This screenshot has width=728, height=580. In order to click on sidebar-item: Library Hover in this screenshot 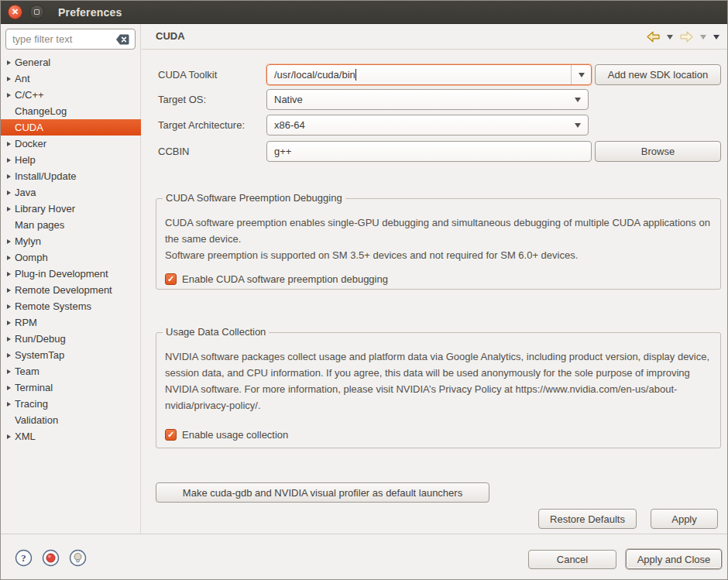, I will do `click(71, 209)`.